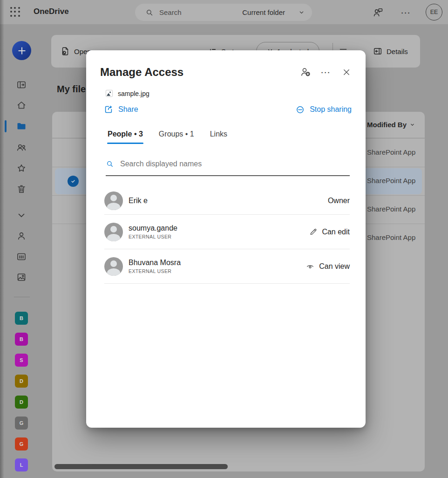  I want to click on search-bar: Current folder, so click(224, 12).